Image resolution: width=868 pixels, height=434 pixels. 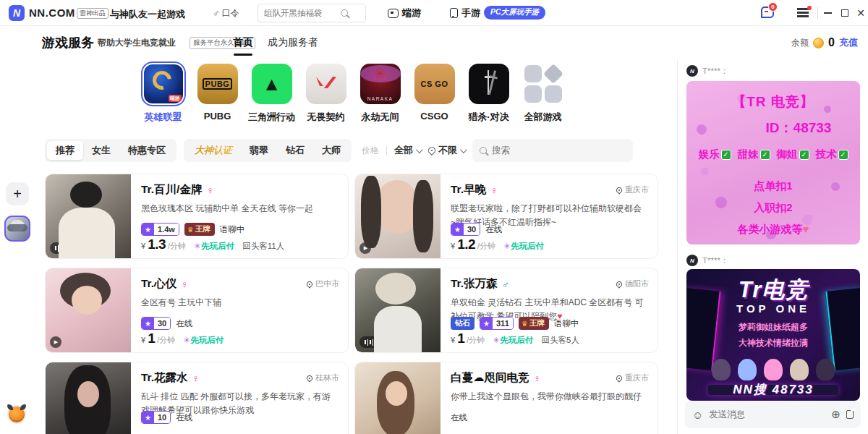 I want to click on add-button: +, so click(x=17, y=194).